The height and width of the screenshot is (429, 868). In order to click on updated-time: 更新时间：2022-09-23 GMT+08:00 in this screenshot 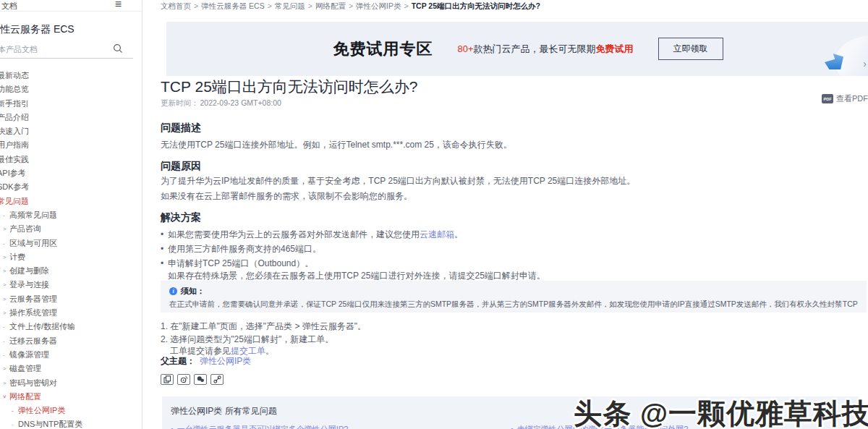, I will do `click(514, 103)`.